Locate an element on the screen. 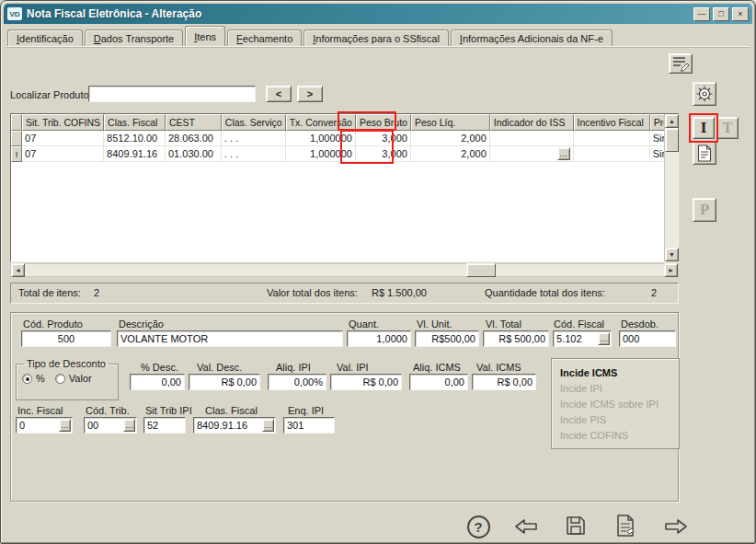 Image resolution: width=756 pixels, height=544 pixels. aliq-ipi-input is located at coordinates (297, 382).